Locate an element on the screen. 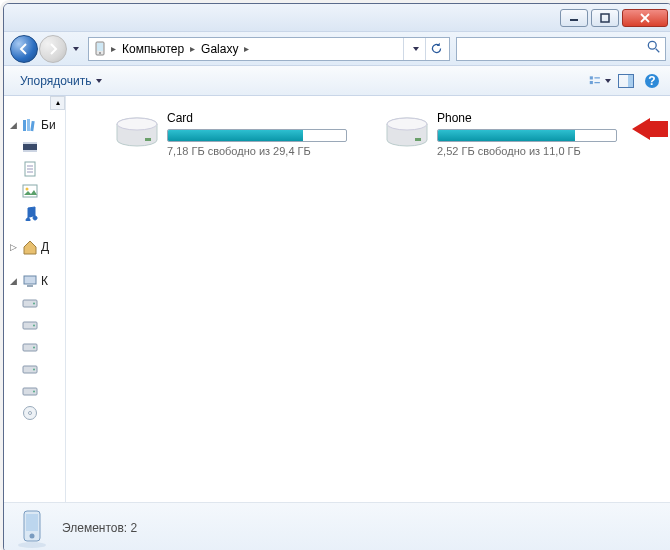 This screenshot has height=550, width=670. sidebar-item-videos is located at coordinates (34, 147).